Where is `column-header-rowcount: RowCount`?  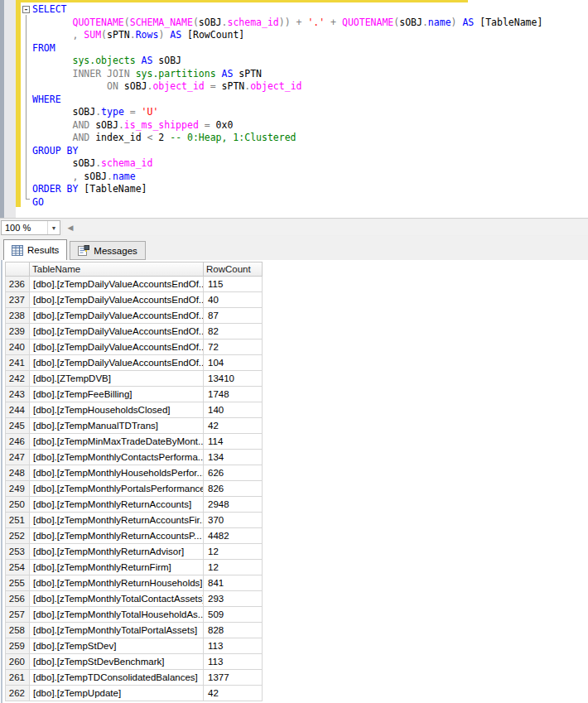
column-header-rowcount: RowCount is located at coordinates (234, 269).